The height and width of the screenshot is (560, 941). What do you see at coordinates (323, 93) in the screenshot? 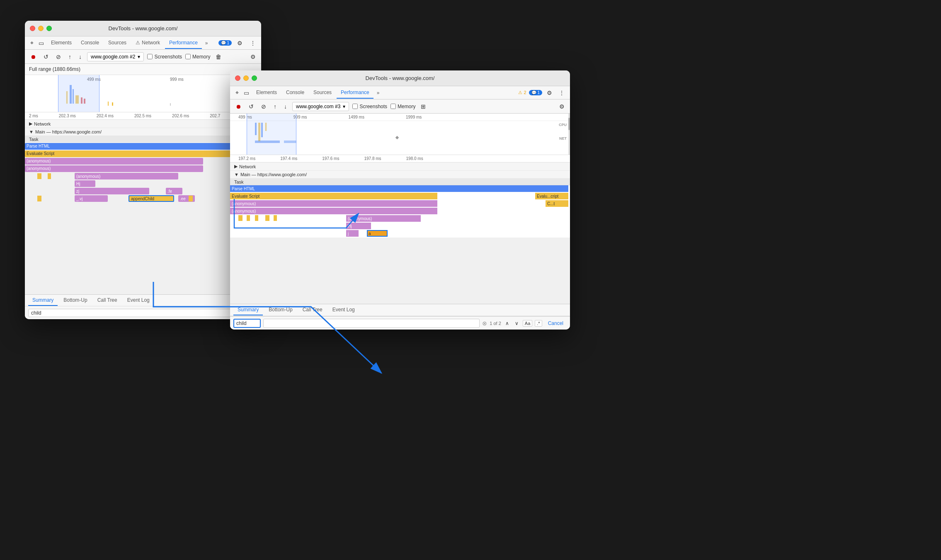
I see `tab-sources-2: Sources` at bounding box center [323, 93].